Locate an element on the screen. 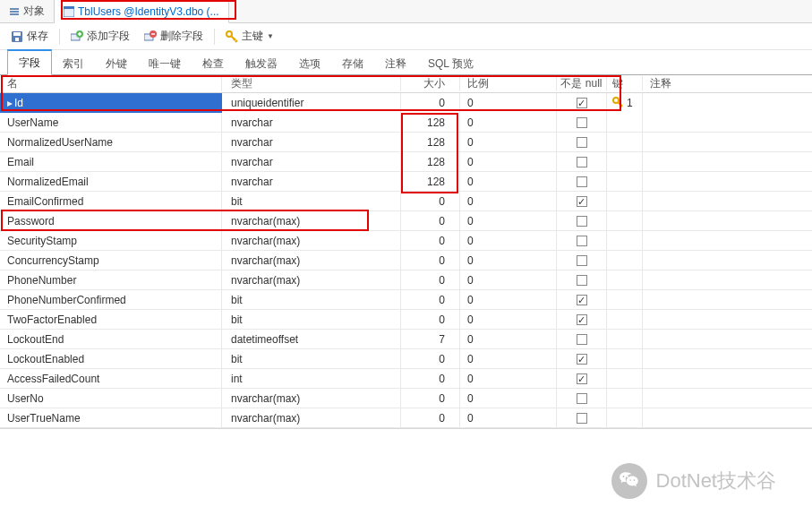 The image size is (812, 515). table-row: LockoutEnabledbit00 is located at coordinates (406, 359).